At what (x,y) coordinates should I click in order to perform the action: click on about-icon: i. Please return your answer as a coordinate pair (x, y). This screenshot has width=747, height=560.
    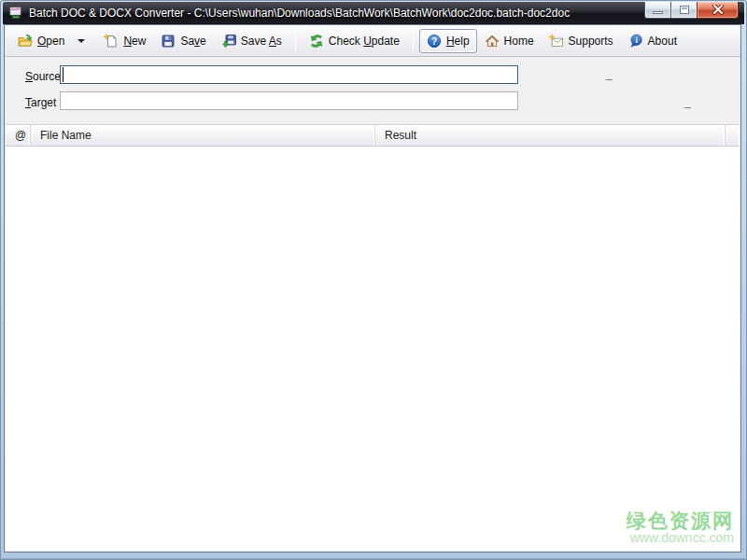
    Looking at the image, I should click on (636, 41).